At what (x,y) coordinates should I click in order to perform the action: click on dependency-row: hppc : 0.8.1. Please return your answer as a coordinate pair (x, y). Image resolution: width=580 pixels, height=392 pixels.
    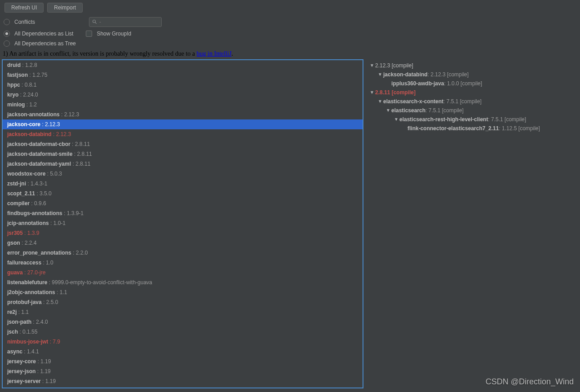
    Looking at the image, I should click on (182, 85).